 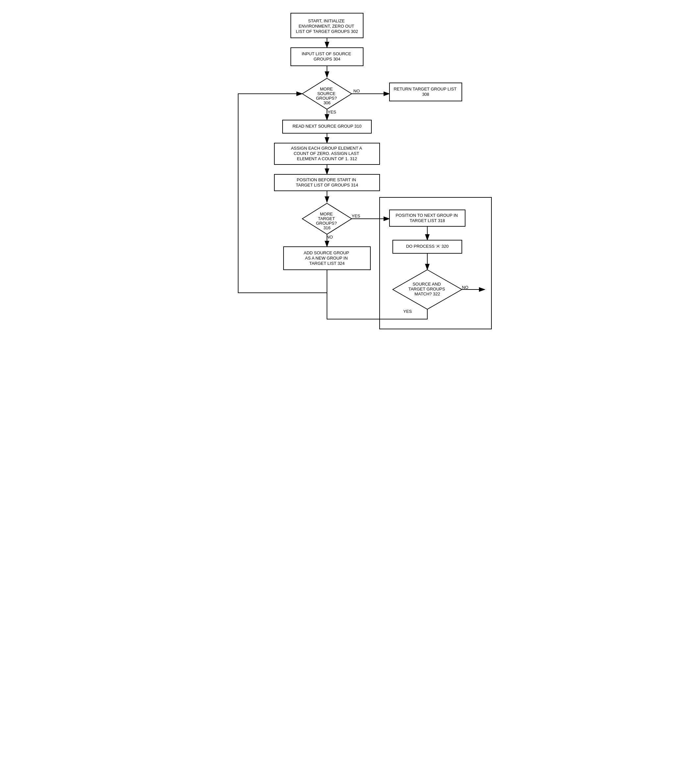 What do you see at coordinates (357, 91) in the screenshot?
I see `no-label-source: NO` at bounding box center [357, 91].